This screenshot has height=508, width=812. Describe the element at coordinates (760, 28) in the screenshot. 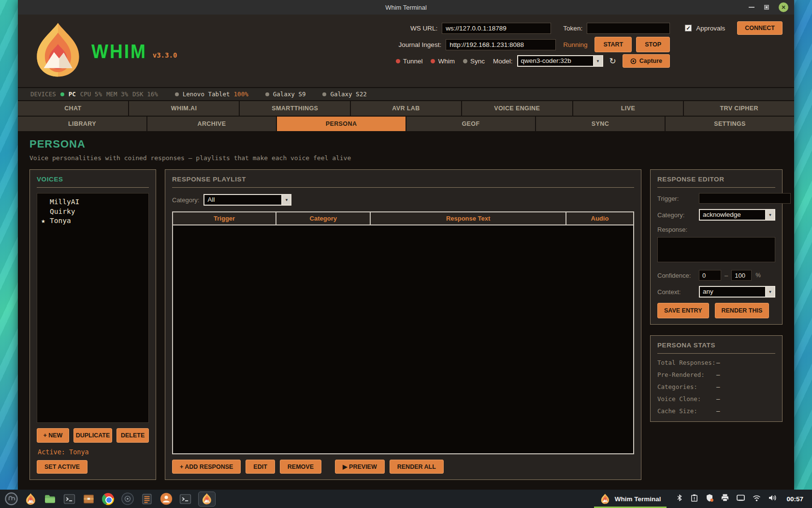

I see `connect-button: CONNECT` at that location.